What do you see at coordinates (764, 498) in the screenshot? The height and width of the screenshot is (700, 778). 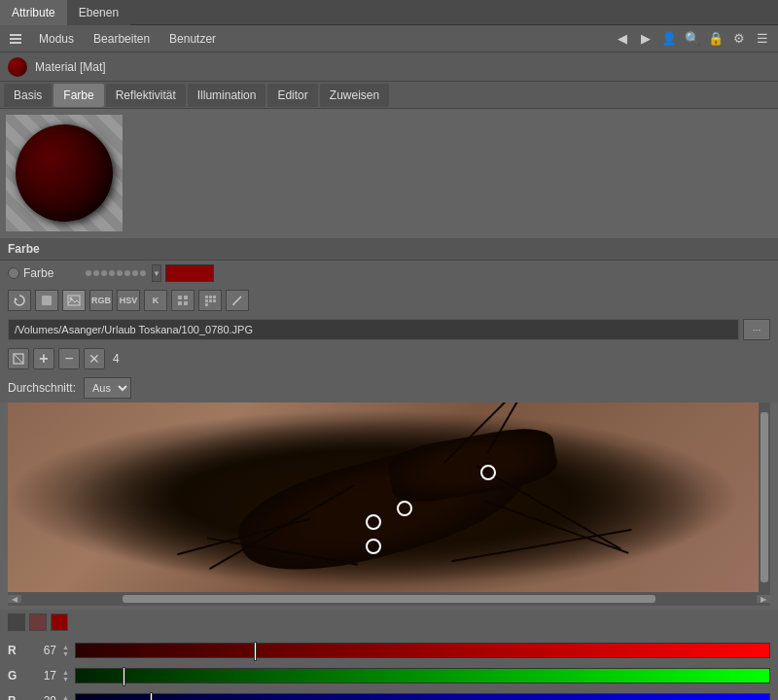 I see `image-scrollbar-v` at bounding box center [764, 498].